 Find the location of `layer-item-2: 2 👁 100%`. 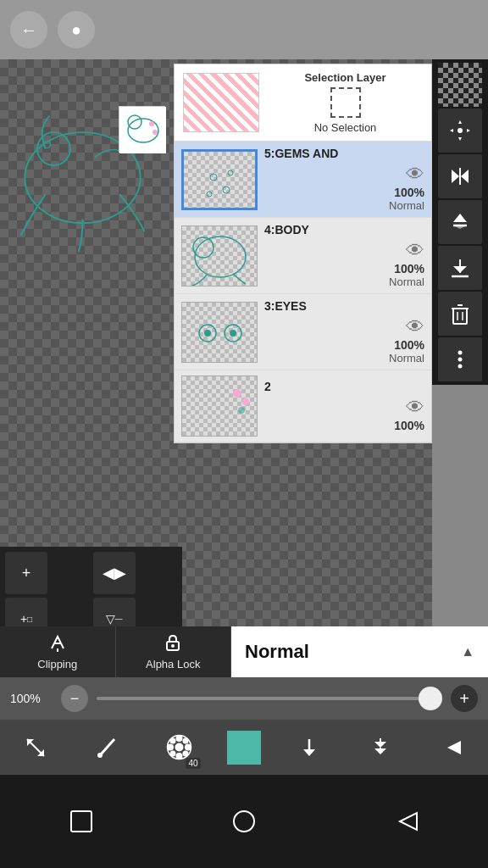

layer-item-2: 2 👁 100% is located at coordinates (303, 407).